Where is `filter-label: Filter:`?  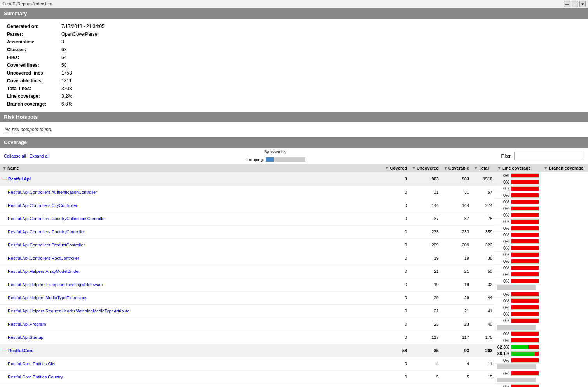 filter-label: Filter: is located at coordinates (506, 156).